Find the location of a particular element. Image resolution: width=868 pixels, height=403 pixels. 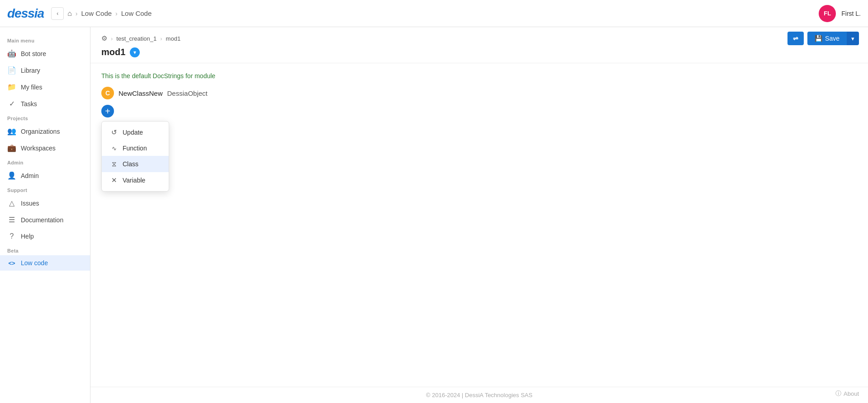

admin-icon: 👤 is located at coordinates (12, 175).